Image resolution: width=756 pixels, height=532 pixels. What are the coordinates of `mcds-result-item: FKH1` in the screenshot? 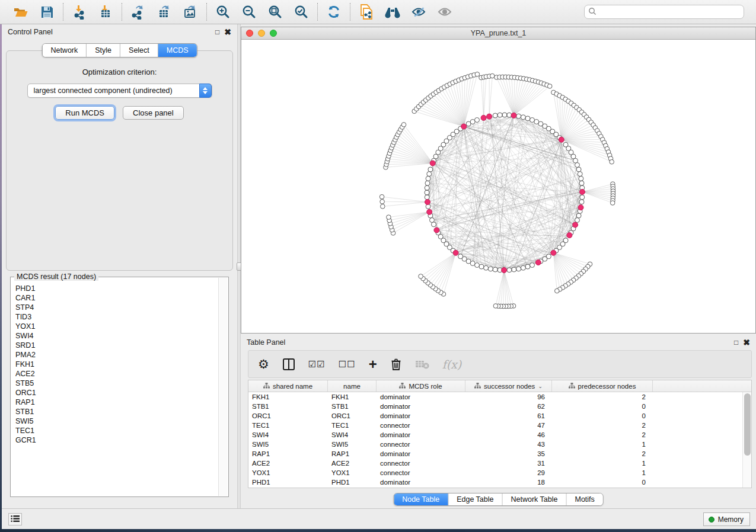 It's located at (117, 364).